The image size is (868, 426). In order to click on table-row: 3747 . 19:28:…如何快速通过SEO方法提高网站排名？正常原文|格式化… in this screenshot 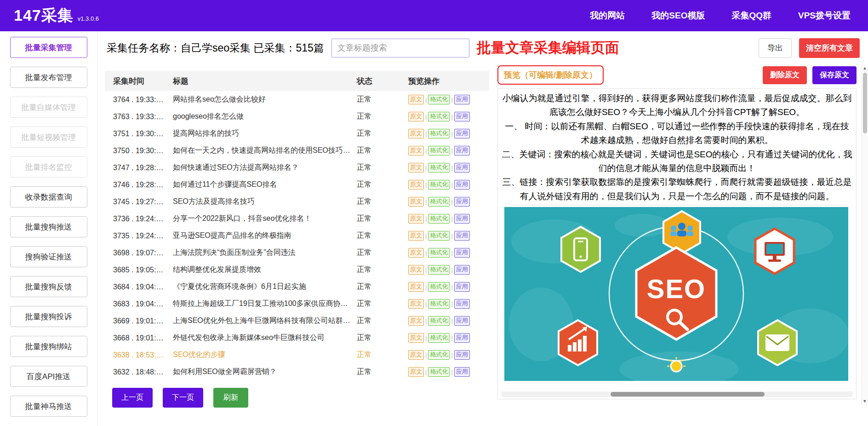, I will do `click(297, 167)`.